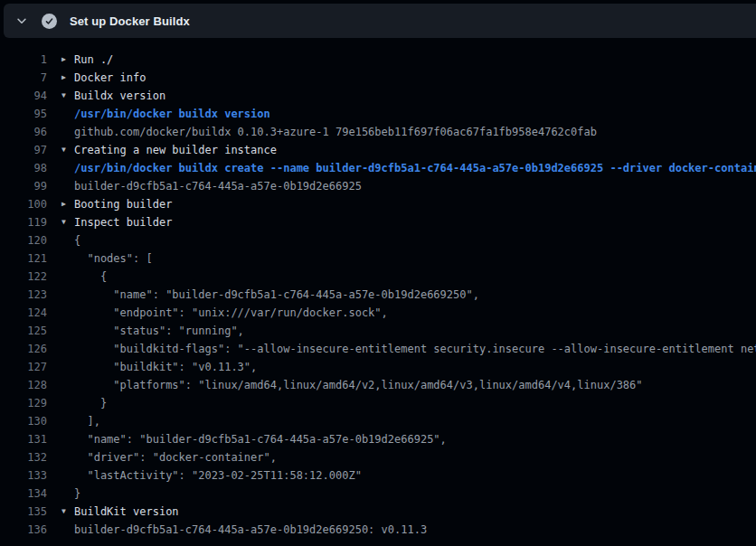 This screenshot has width=756, height=546. I want to click on log-line: 98 /usr/bin/docker buildx create --name …, so click(378, 168).